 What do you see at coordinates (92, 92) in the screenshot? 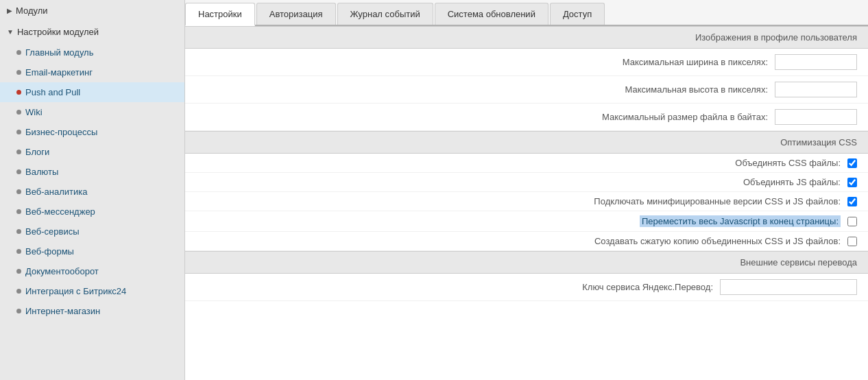
I see `sidebar-item-2: Push and Pull` at bounding box center [92, 92].